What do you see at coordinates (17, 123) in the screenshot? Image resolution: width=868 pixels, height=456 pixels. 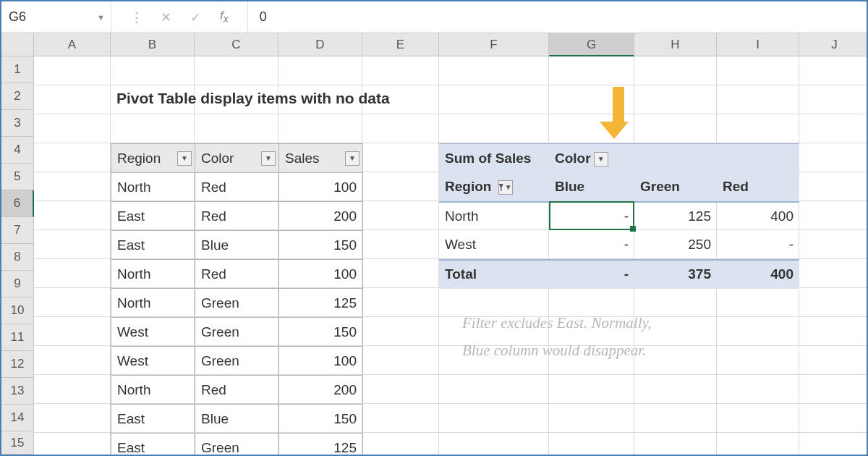 I see `row-header-3: 3` at bounding box center [17, 123].